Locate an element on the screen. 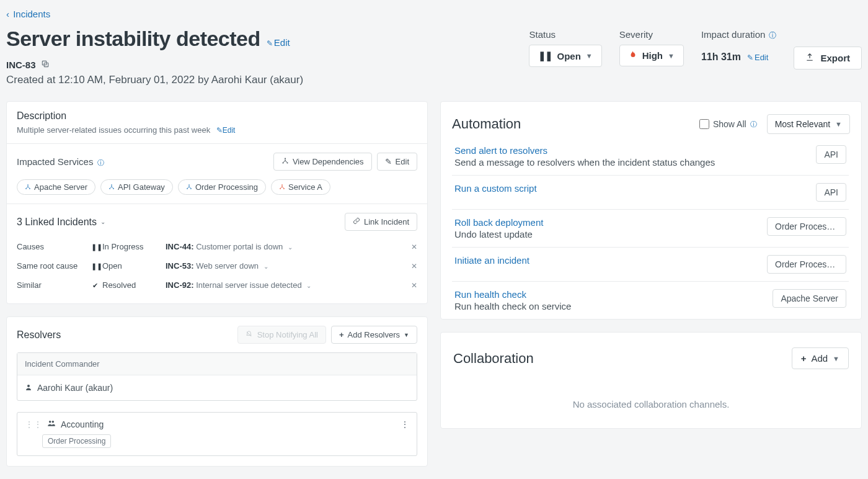 Image resolution: width=868 pixels, height=479 pixels. flame-icon is located at coordinates (633, 56).